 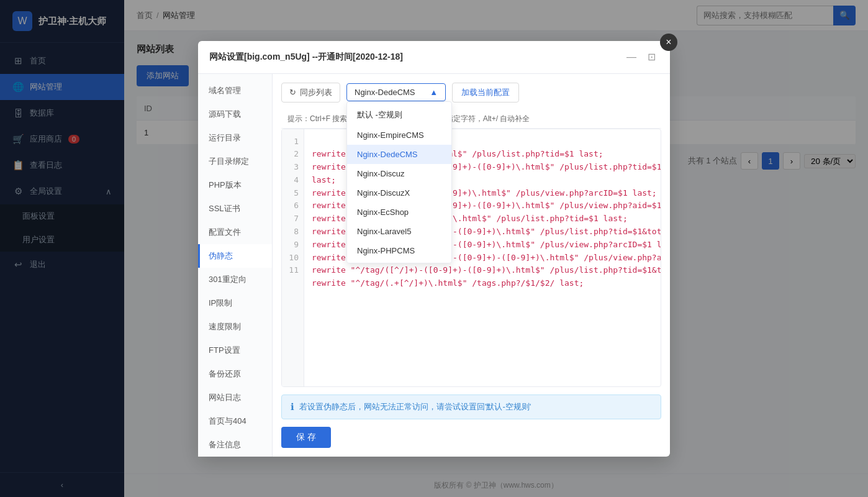 I want to click on dialog-controls: — ⊡, so click(x=641, y=57).